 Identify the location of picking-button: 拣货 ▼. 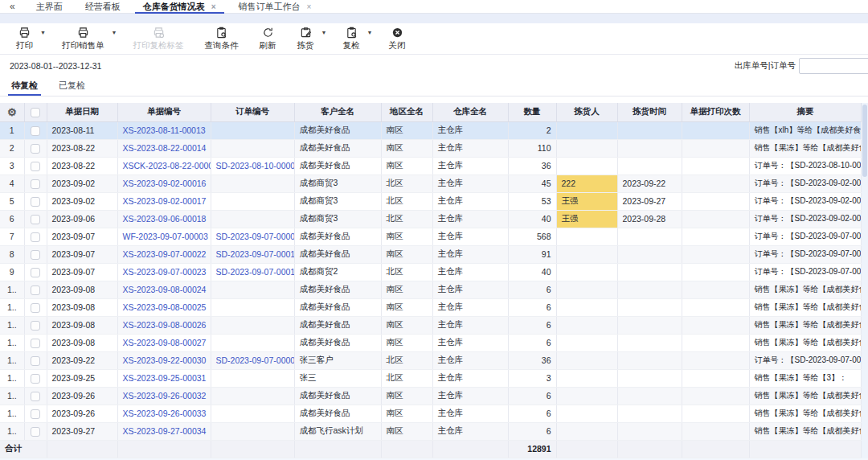
(305, 39).